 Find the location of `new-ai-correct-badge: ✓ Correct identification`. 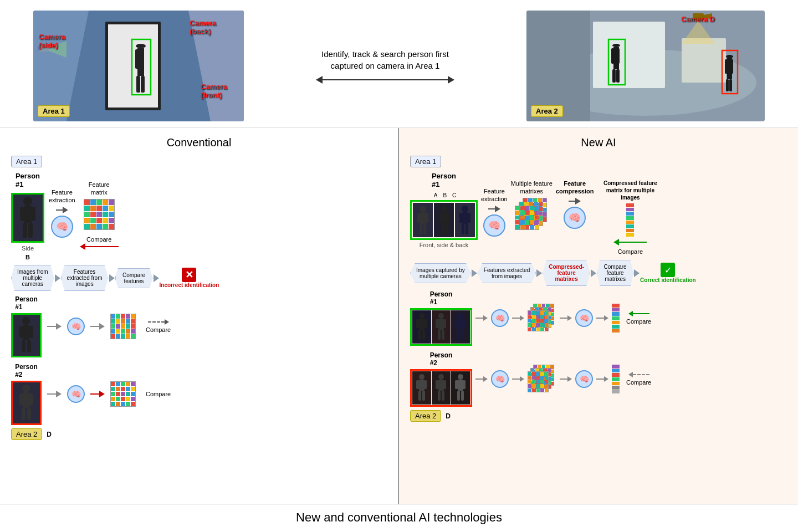

new-ai-correct-badge: ✓ Correct identification is located at coordinates (668, 273).